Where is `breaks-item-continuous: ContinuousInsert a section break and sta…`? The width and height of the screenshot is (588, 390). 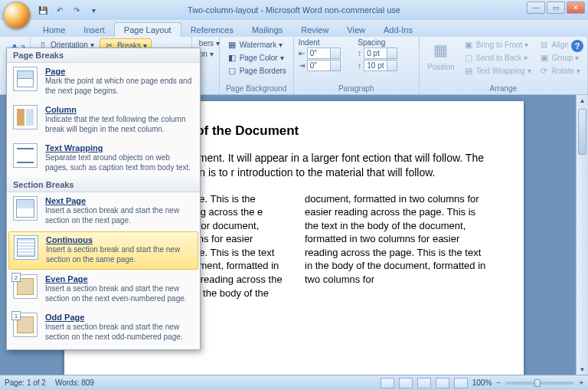
breaks-item-continuous: ContinuousInsert a section break and sta… is located at coordinates (103, 251).